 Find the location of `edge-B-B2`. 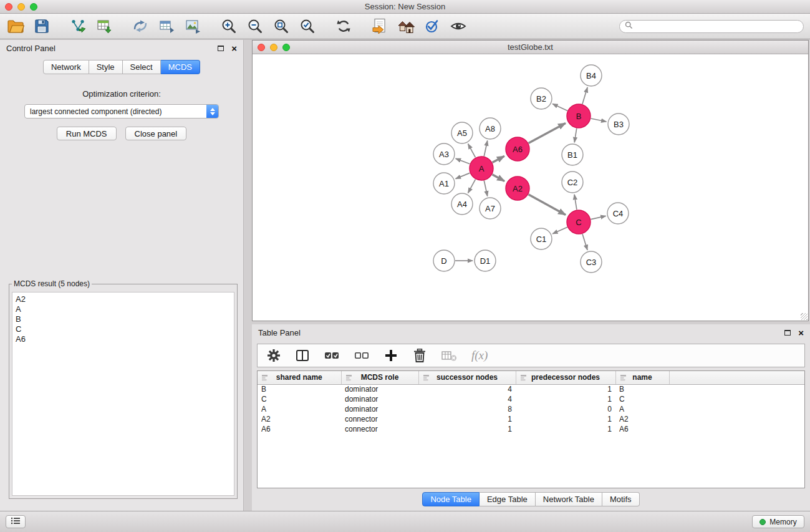

edge-B-B2 is located at coordinates (560, 107).